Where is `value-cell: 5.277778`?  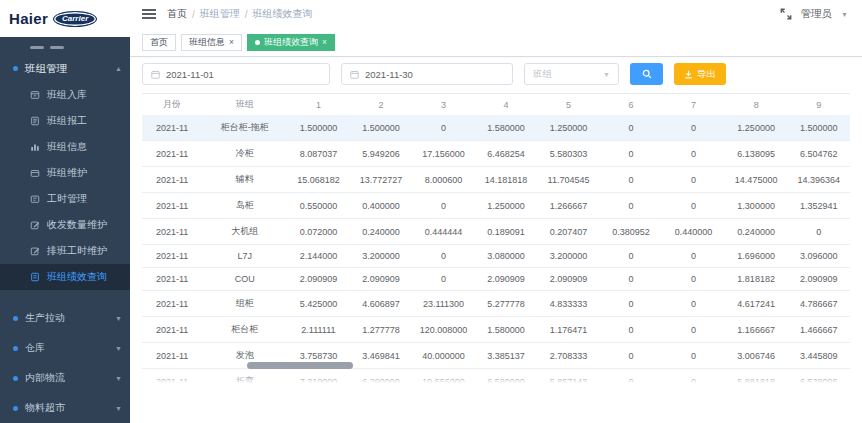
value-cell: 5.277778 is located at coordinates (506, 304).